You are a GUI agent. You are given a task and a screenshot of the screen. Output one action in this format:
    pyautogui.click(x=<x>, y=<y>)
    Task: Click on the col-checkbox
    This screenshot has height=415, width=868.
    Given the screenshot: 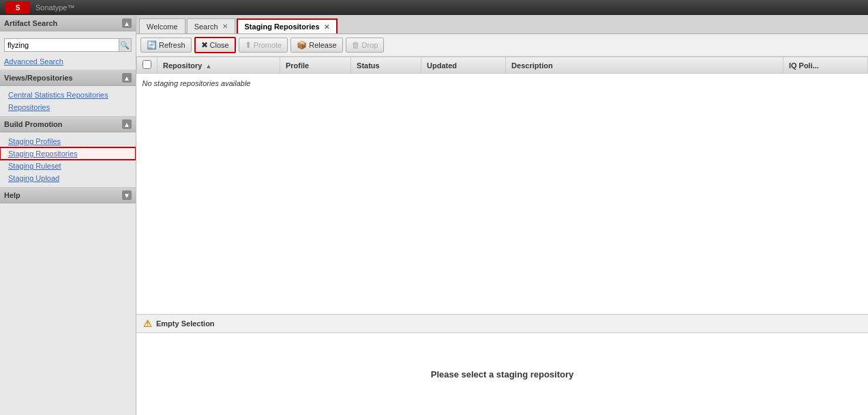 What is the action you would take?
    pyautogui.click(x=147, y=66)
    